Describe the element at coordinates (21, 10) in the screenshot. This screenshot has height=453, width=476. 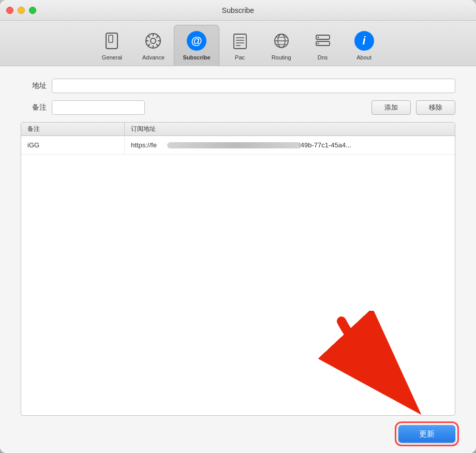
I see `minimize-button` at that location.